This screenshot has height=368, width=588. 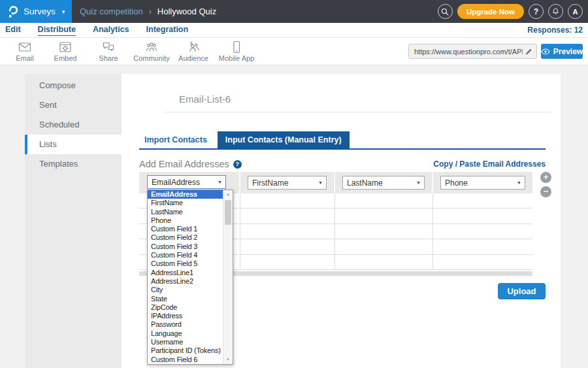 What do you see at coordinates (193, 47) in the screenshot?
I see `audience-icon: $` at bounding box center [193, 47].